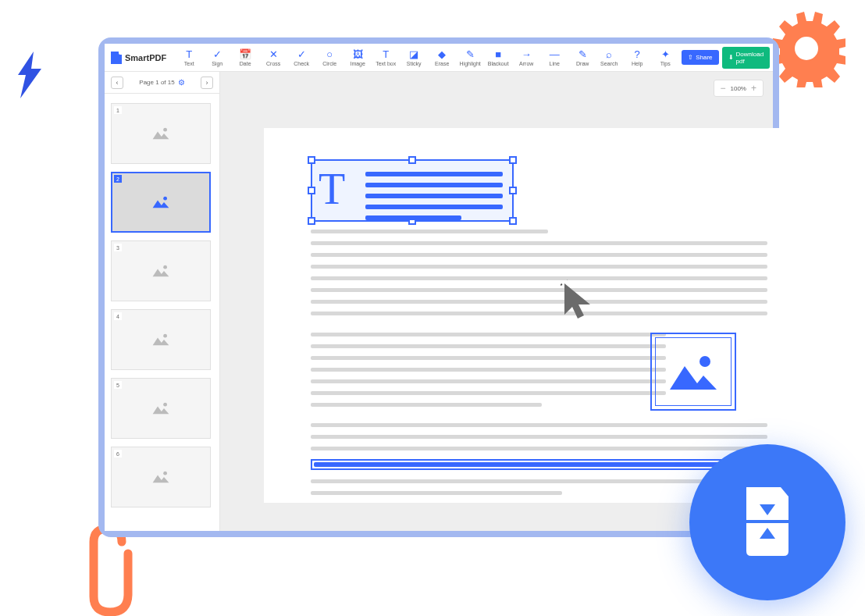  What do you see at coordinates (723, 88) in the screenshot?
I see `zoom-out-button: −` at bounding box center [723, 88].